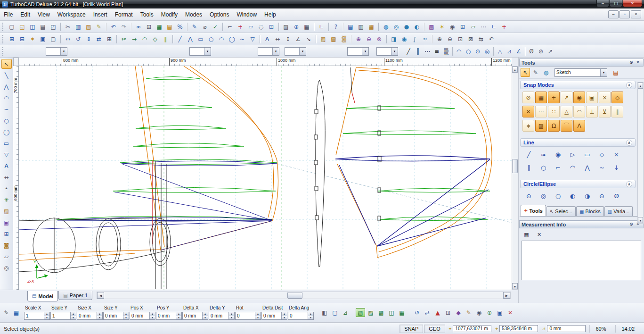 This screenshot has width=644, height=334. What do you see at coordinates (391, 312) in the screenshot?
I see `select-fence-icon: ◫` at bounding box center [391, 312].